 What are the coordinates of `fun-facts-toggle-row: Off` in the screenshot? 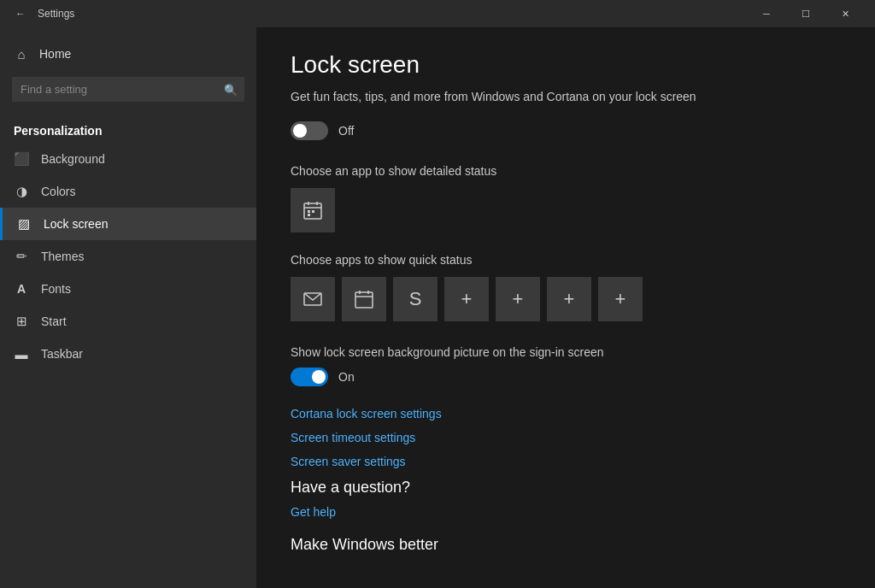 It's located at (566, 131).